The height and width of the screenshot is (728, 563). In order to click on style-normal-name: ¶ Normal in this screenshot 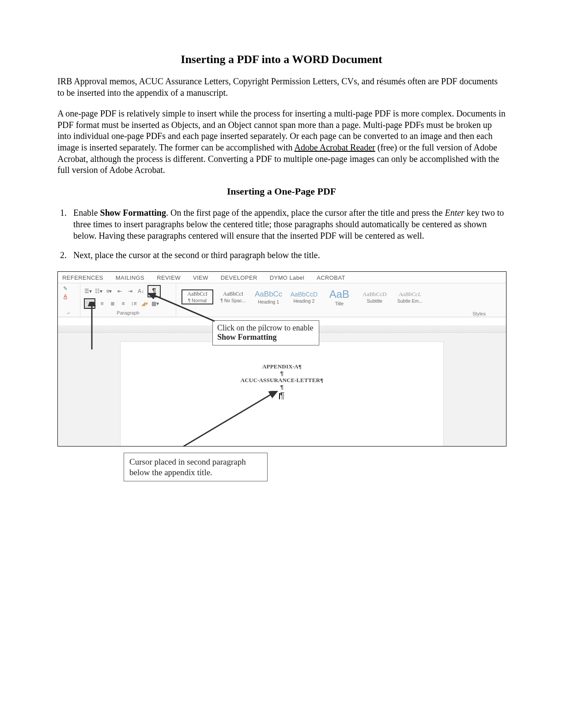, I will do `click(197, 300)`.